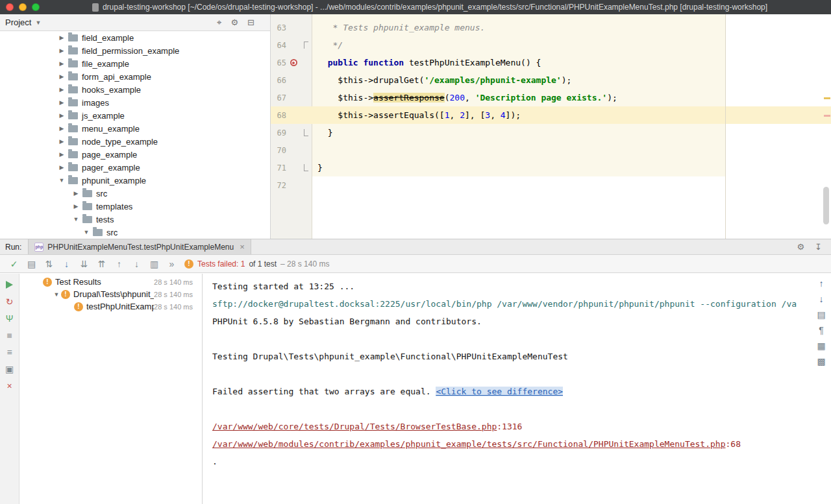 The width and height of the screenshot is (831, 504). Describe the element at coordinates (135, 115) in the screenshot. I see `project-tree-item-js_example: ▶js_example` at that location.